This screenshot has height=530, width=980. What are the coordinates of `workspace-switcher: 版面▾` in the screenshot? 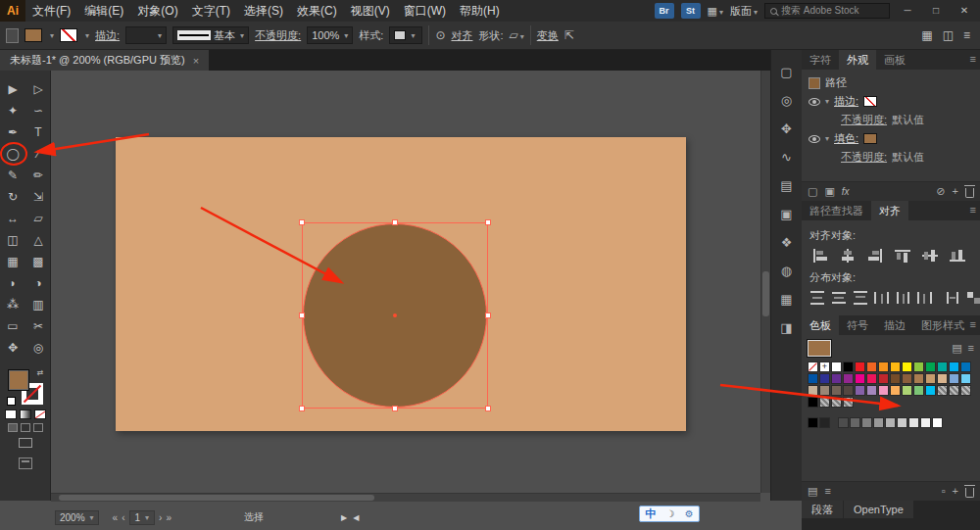 It's located at (744, 12).